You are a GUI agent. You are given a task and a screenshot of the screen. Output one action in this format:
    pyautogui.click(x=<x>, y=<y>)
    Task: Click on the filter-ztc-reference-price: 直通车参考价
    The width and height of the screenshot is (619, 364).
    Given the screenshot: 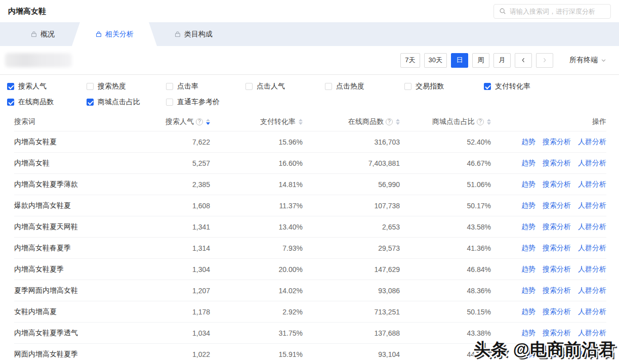 What is the action you would take?
    pyautogui.click(x=205, y=102)
    